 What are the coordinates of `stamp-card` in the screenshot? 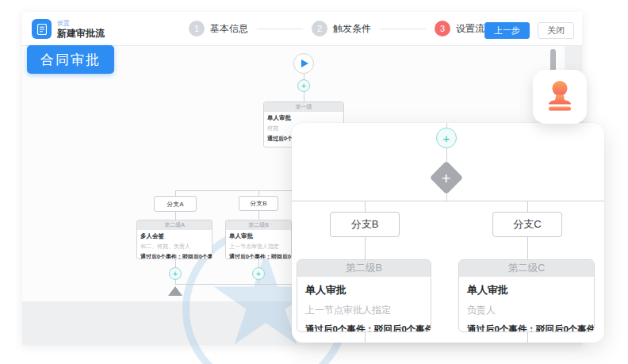 It's located at (560, 97).